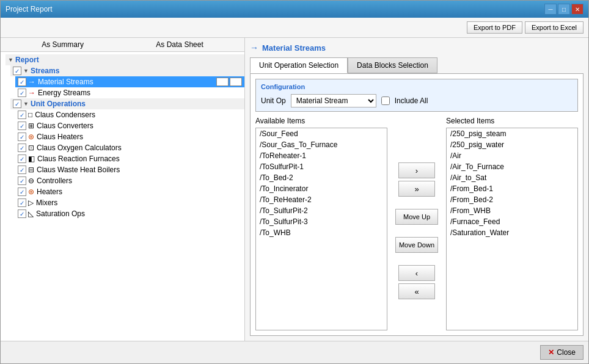  Describe the element at coordinates (512, 222) in the screenshot. I see `list-item: /Furnace_Feed` at that location.